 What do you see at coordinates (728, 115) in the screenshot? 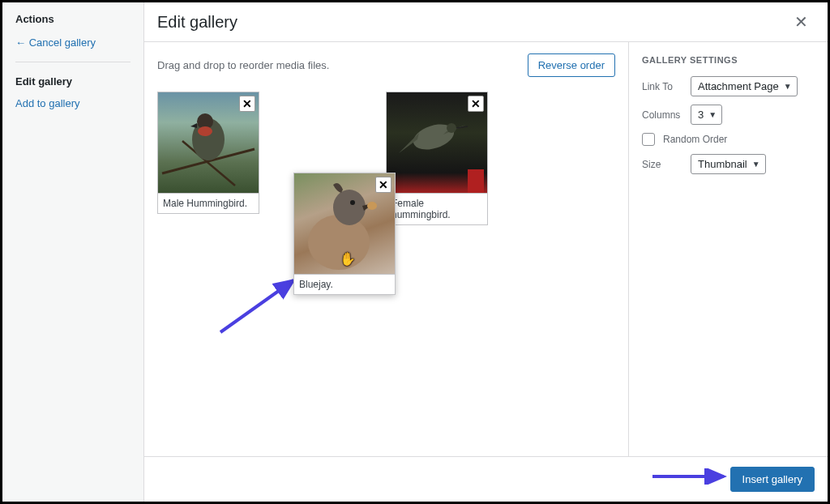
I see `setting-columns: Columns 3 ▼` at bounding box center [728, 115].